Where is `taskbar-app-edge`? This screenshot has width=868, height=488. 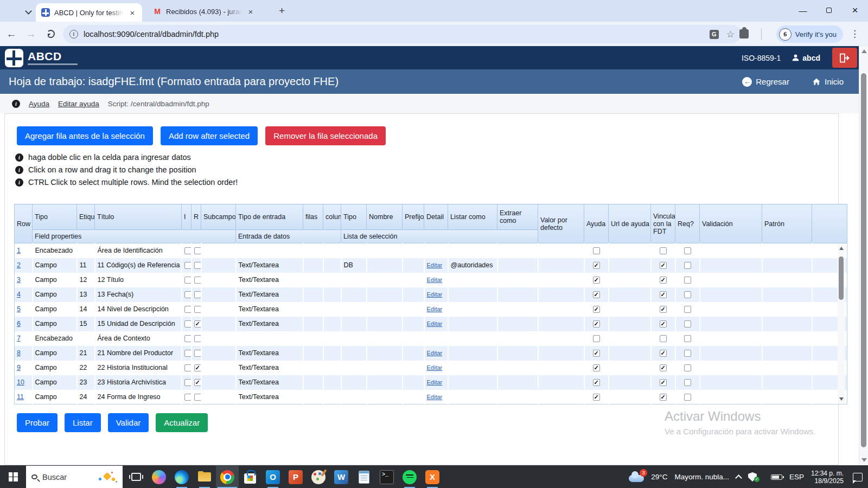
taskbar-app-edge is located at coordinates (182, 477).